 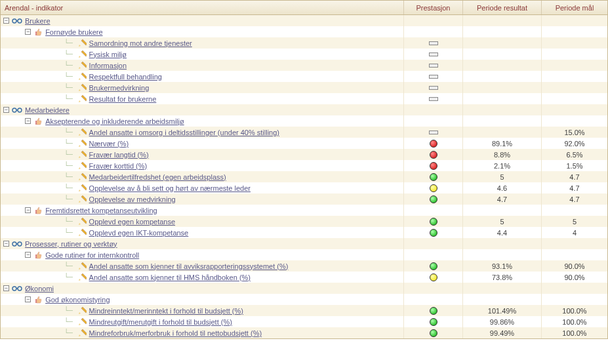 I want to click on indicator-link: Fravær langtid (%), so click(x=119, y=155).